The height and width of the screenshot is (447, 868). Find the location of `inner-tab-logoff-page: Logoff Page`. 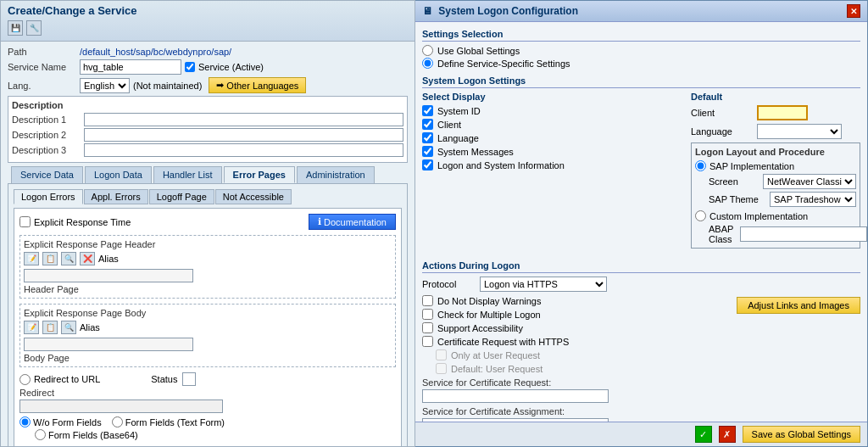

inner-tab-logoff-page: Logoff Page is located at coordinates (181, 197).